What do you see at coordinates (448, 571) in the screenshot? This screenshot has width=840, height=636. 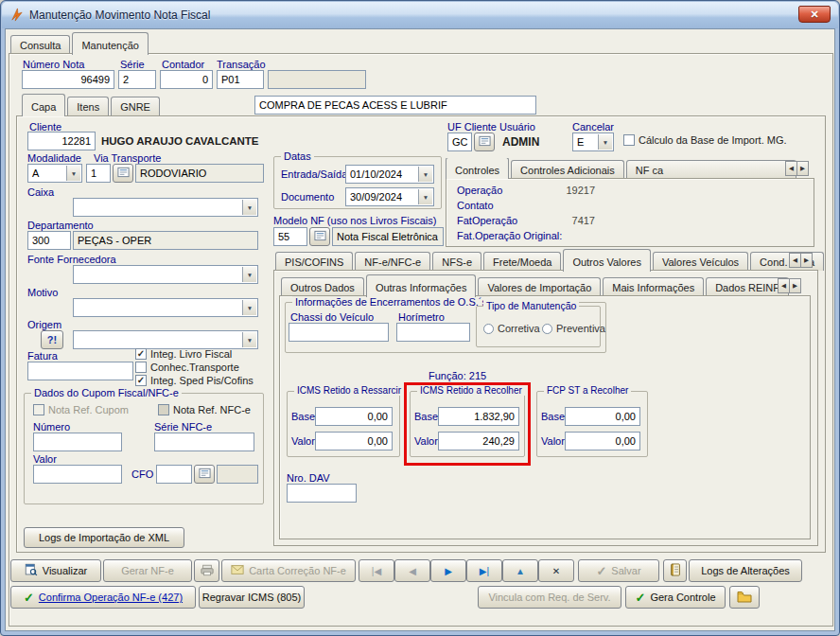 I see `nav-next-button: ▶` at bounding box center [448, 571].